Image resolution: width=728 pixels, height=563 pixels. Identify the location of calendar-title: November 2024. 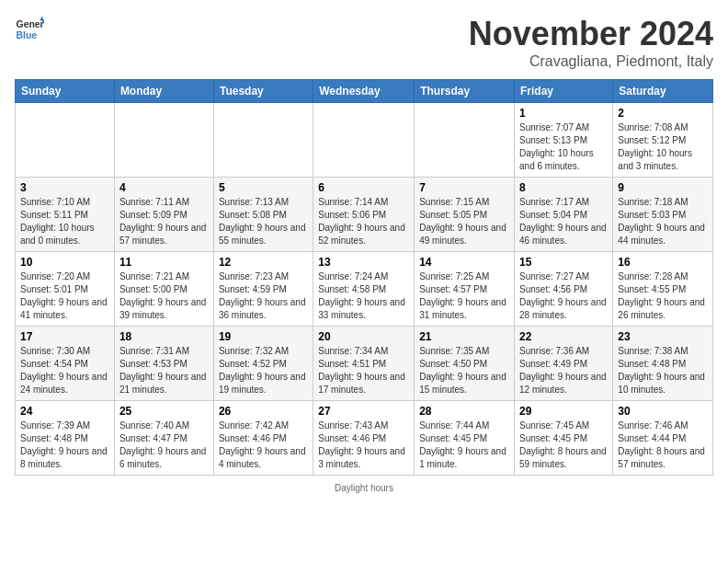
(591, 34).